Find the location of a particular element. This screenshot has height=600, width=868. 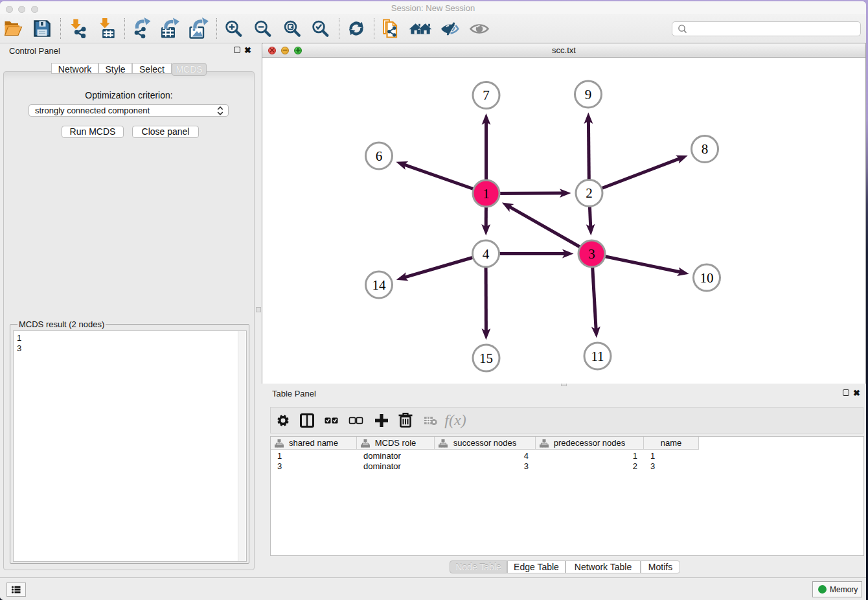

svg-text: 10 is located at coordinates (707, 278).